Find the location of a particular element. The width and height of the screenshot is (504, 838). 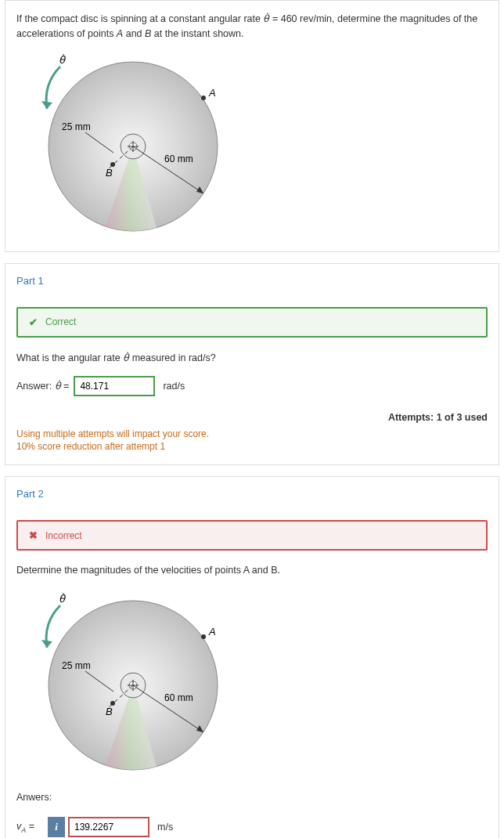

part1-unit: rad/s is located at coordinates (174, 386).